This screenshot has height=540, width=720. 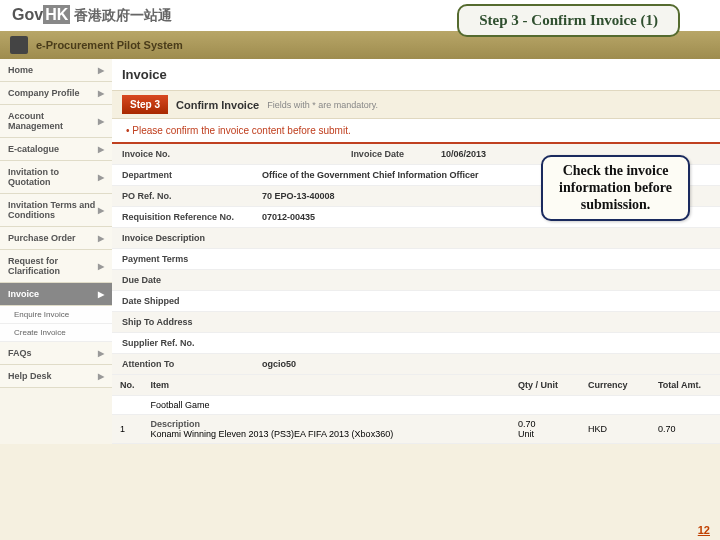 What do you see at coordinates (416, 386) in the screenshot?
I see `line-header-row: No. Item Qty / Unit Currency Total Amt.` at bounding box center [416, 386].